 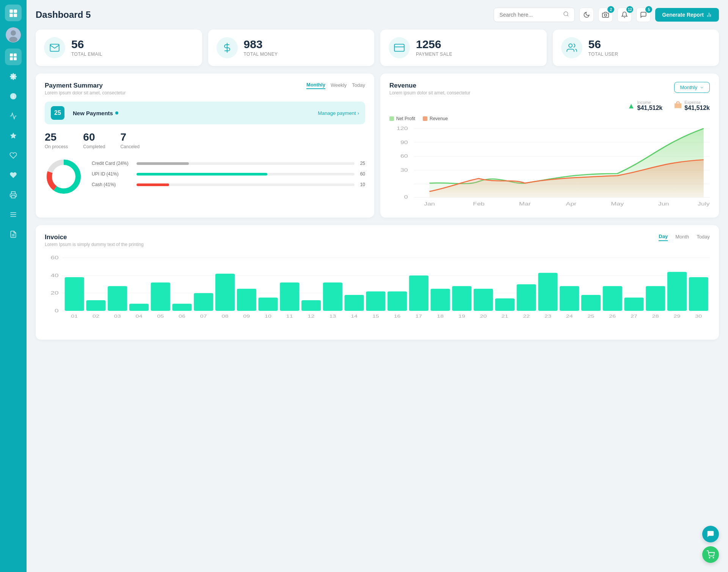 I want to click on sidebar-item-favorites, so click(x=13, y=136).